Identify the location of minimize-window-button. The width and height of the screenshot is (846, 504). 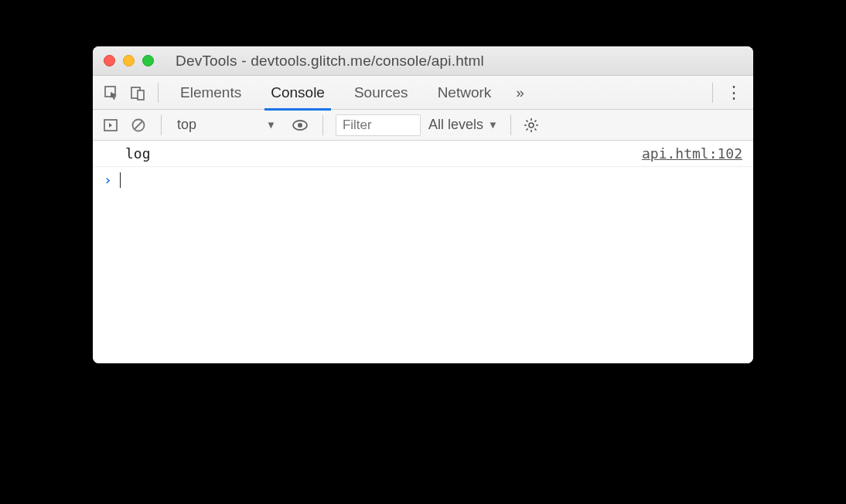
(128, 60).